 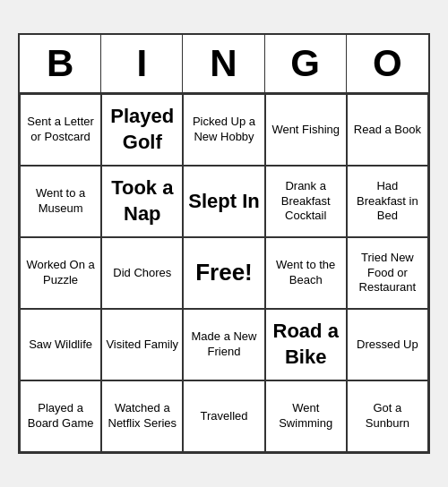 What do you see at coordinates (306, 64) in the screenshot?
I see `bingo-letter: G` at bounding box center [306, 64].